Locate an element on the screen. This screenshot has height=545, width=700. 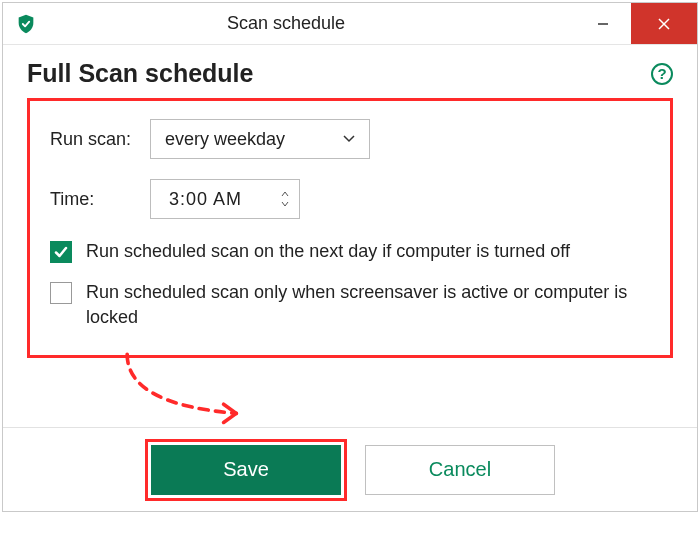
help-icon: ? is located at coordinates (662, 74).